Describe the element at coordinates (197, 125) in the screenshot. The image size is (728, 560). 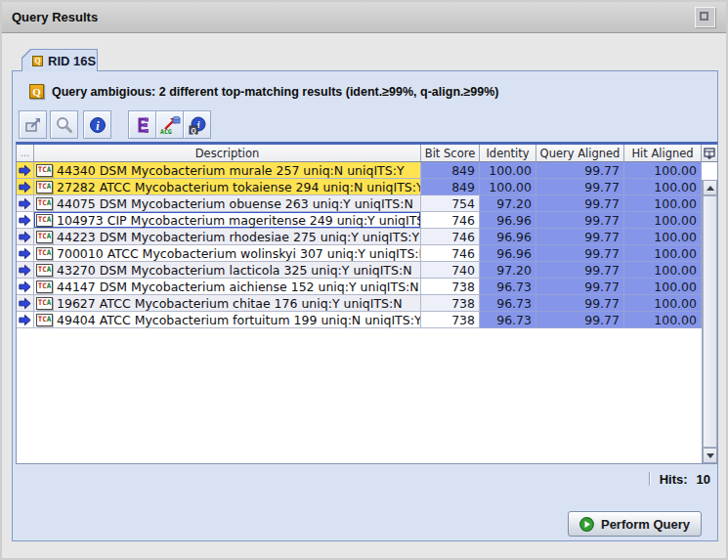
I see `query-info-icon: i Q` at that location.